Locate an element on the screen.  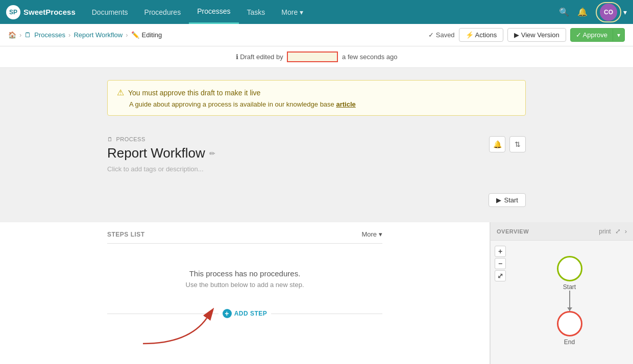
avatar-highlight: CO is located at coordinates (608, 12).